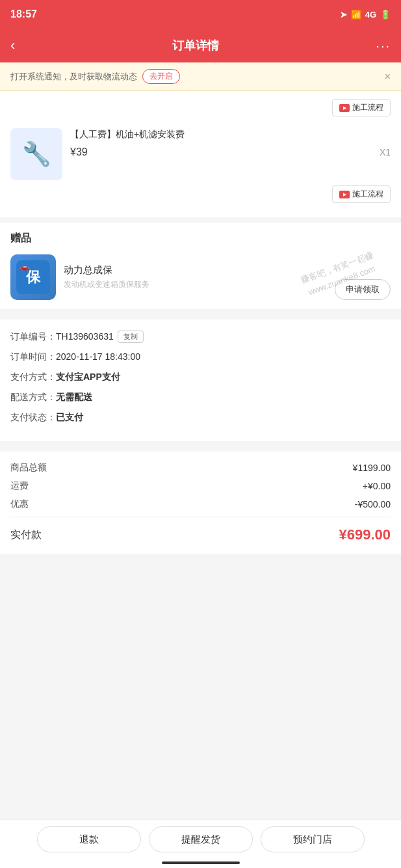 This screenshot has width=401, height=868. I want to click on signal-icon: 📶, so click(356, 14).